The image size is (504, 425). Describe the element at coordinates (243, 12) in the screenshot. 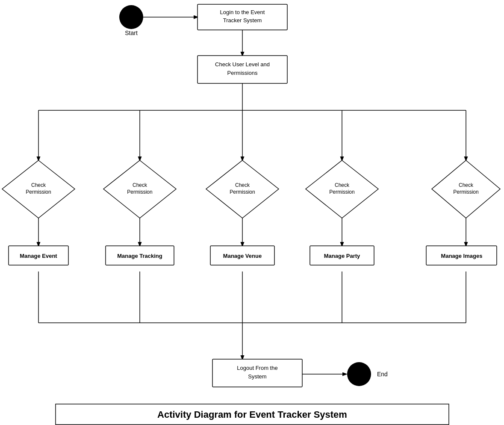

I see `login-text-1: Login to the Event` at that location.